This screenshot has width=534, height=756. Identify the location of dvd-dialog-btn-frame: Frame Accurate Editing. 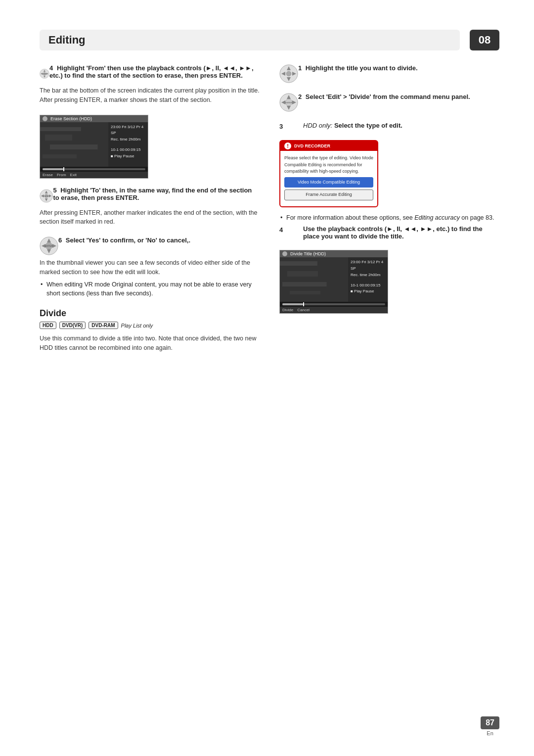
(329, 195).